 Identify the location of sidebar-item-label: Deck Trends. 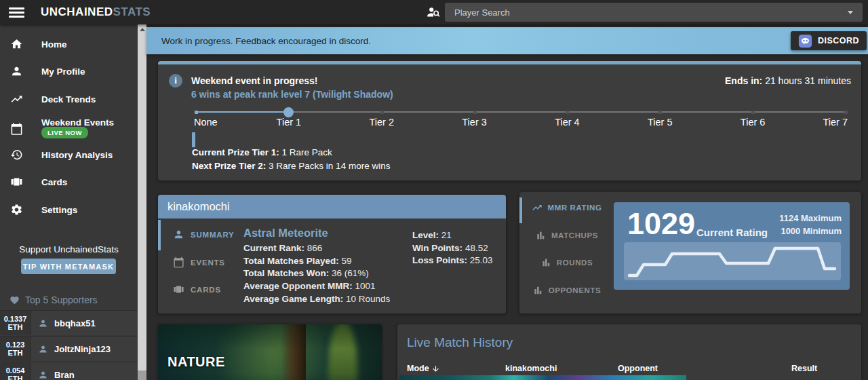
(68, 99).